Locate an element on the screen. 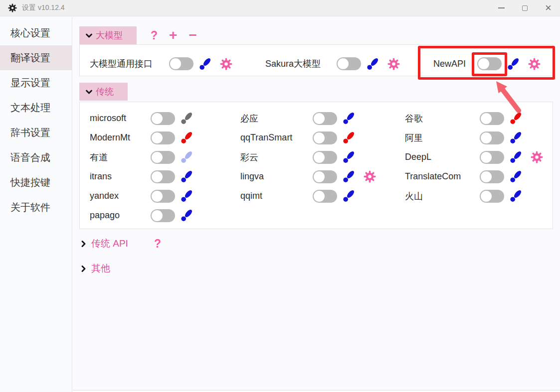 The width and height of the screenshot is (560, 392). gear-icon-DeepL is located at coordinates (537, 157).